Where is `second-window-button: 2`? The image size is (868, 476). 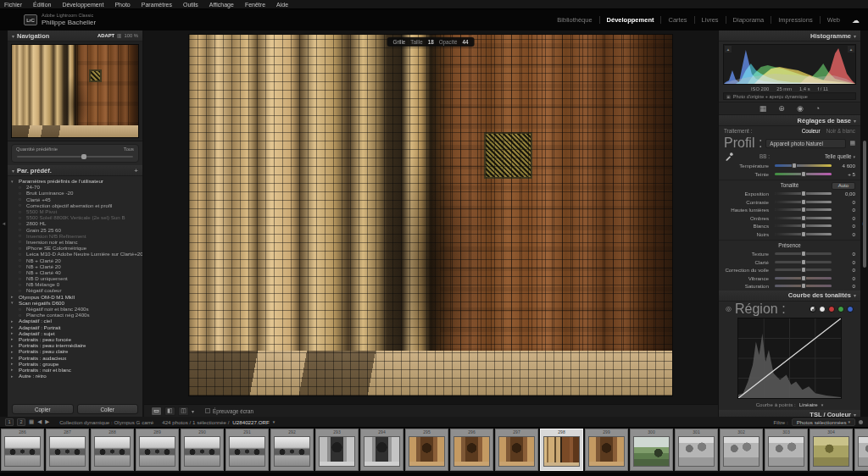 second-window-button: 2 is located at coordinates (21, 422).